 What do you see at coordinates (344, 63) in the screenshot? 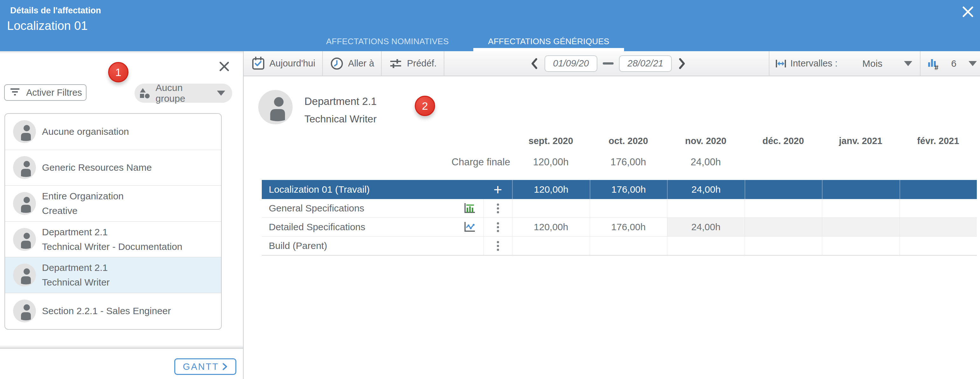
I see `toolbar-buttons: Aujourd'hui Aller à Prédéf.` at bounding box center [344, 63].